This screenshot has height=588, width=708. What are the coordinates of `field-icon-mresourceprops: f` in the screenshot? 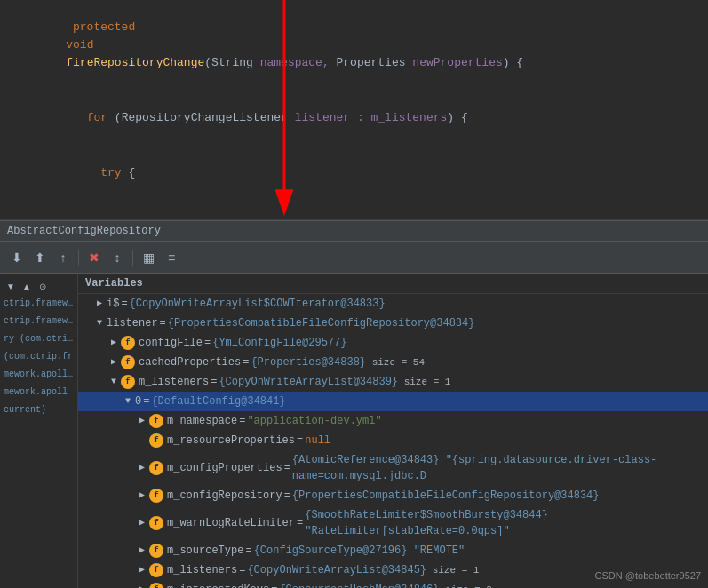 It's located at (156, 441).